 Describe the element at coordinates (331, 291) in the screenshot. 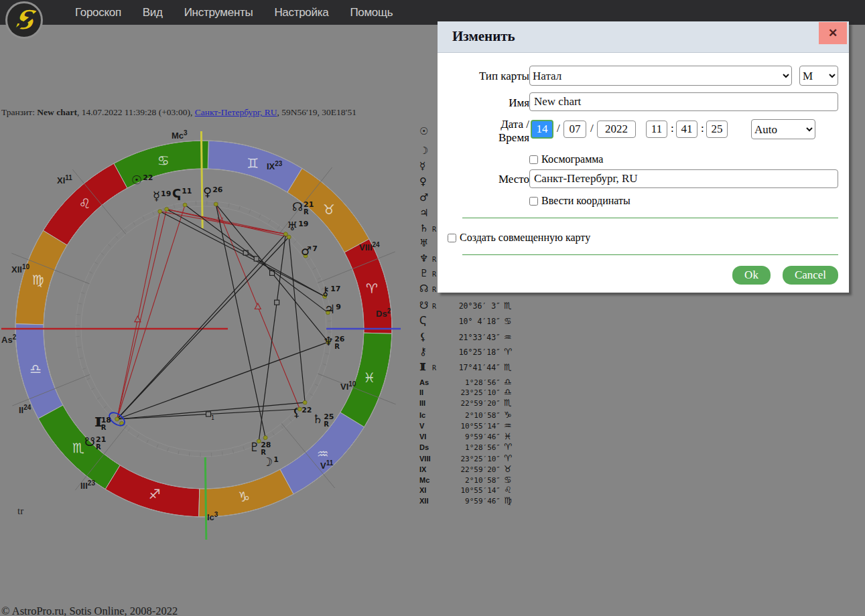

I see `planet-label-chiron: ⚷17` at that location.